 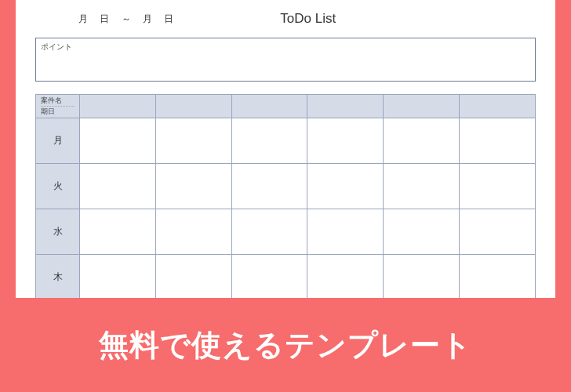 What do you see at coordinates (286, 231) in the screenshot?
I see `day-row: 水` at bounding box center [286, 231].